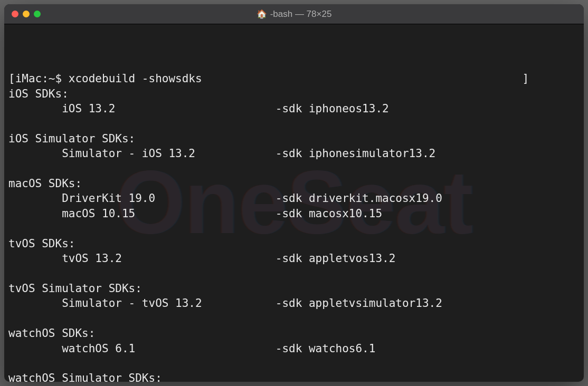 The width and height of the screenshot is (588, 386). I want to click on traffic-lights, so click(22, 14).